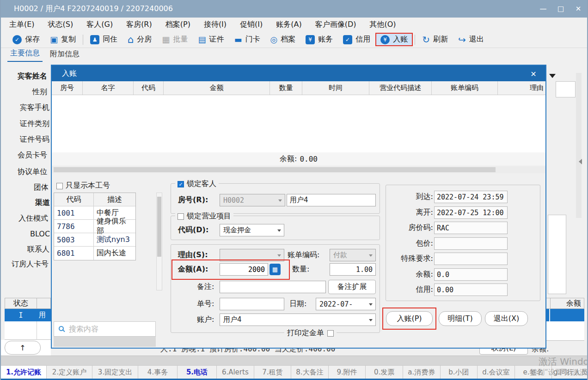 The width and height of the screenshot is (588, 380). What do you see at coordinates (21, 303) in the screenshot?
I see `status-column-header: 状态` at bounding box center [21, 303].